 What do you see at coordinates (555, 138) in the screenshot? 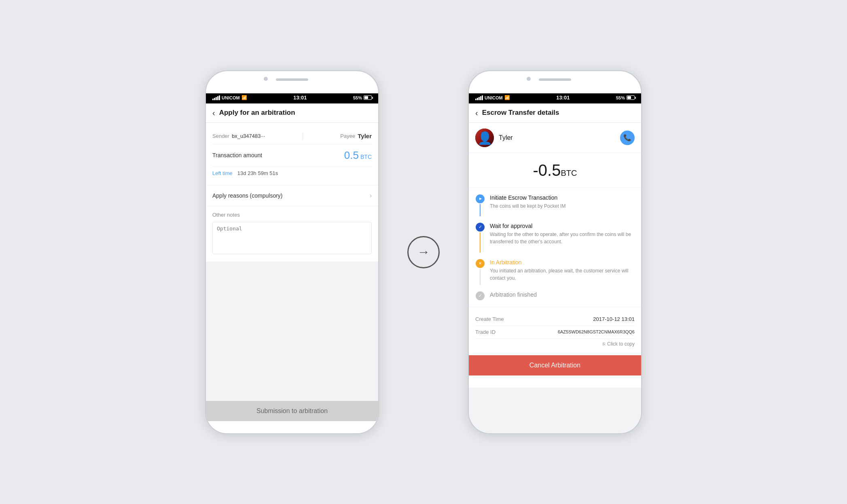
I see `profile-section: Tyler 📞` at bounding box center [555, 138].